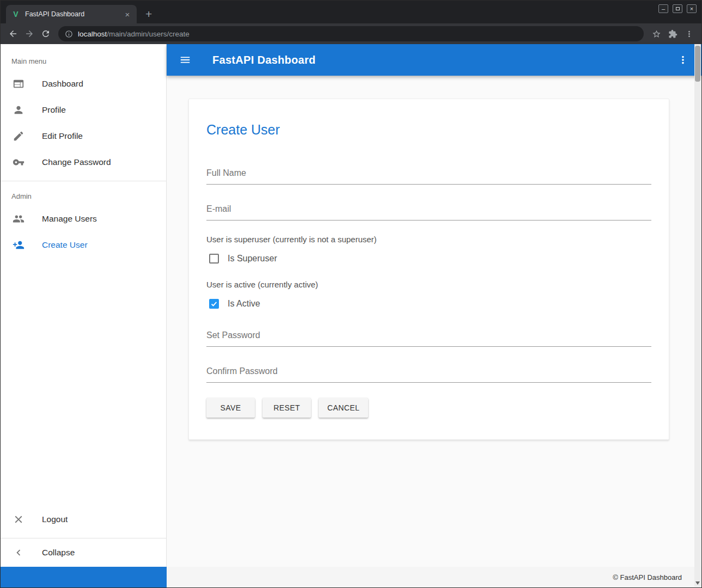 Image resolution: width=702 pixels, height=588 pixels. What do you see at coordinates (351, 12) in the screenshot?
I see `browser-titlebar: V FastAPI Dashboard × + – ×` at bounding box center [351, 12].